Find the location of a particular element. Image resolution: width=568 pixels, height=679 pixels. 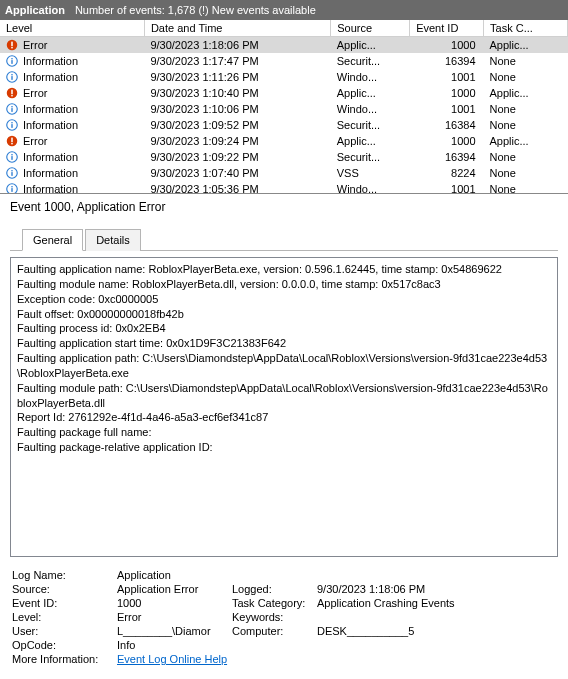

tab-details: Details is located at coordinates (113, 240).